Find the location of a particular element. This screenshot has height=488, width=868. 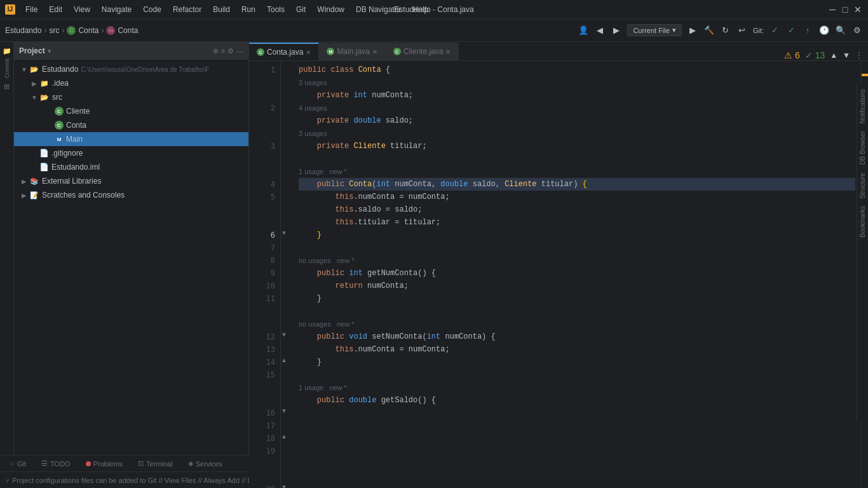

menu-build: Build is located at coordinates (221, 10).